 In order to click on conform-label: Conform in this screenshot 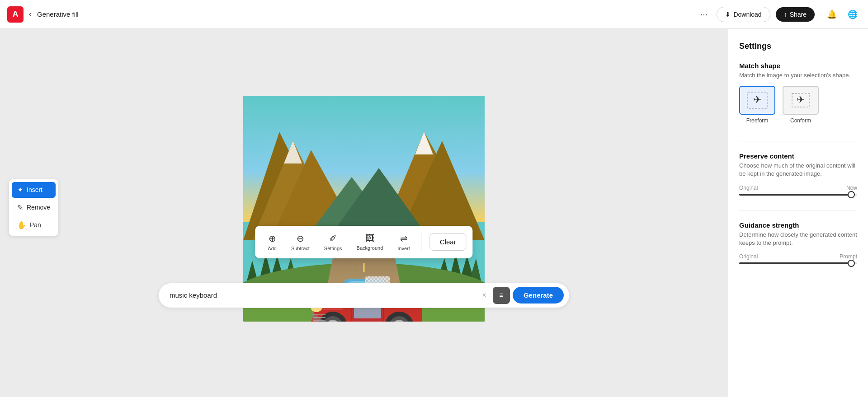, I will do `click(801, 121)`.